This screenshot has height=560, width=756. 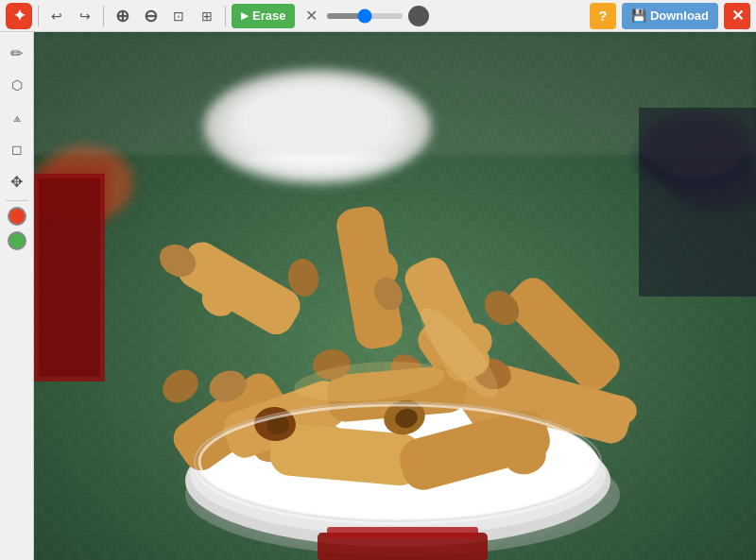 I want to click on brush-preview, so click(x=419, y=16).